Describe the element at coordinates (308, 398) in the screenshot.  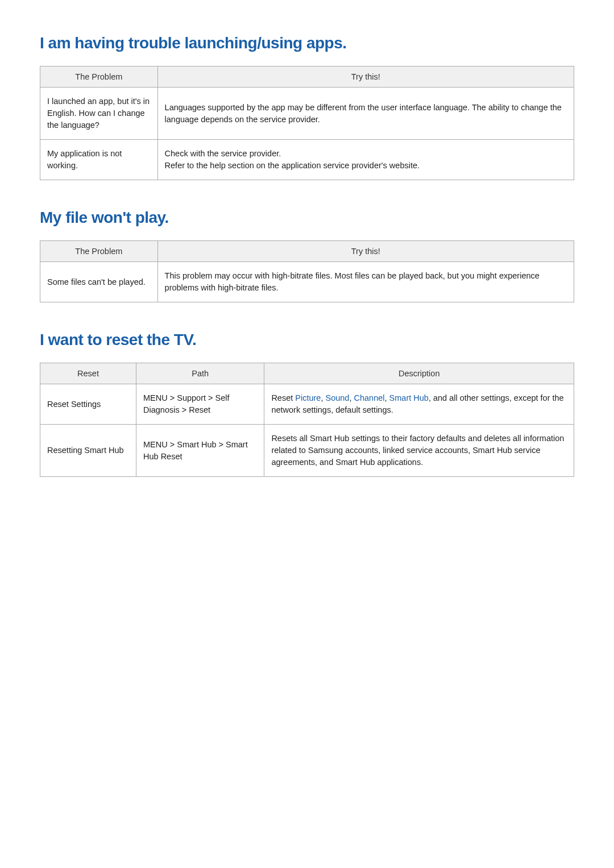
I see `emph-term: Picture` at that location.